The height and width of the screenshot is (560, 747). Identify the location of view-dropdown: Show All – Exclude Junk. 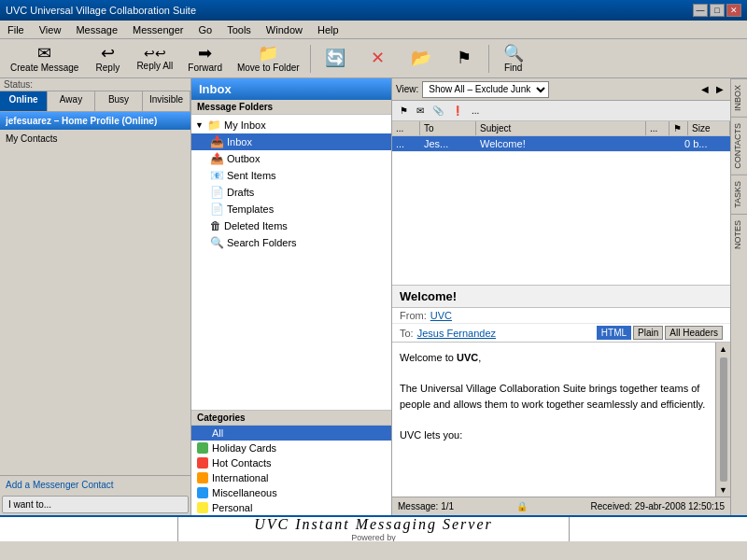
(486, 90).